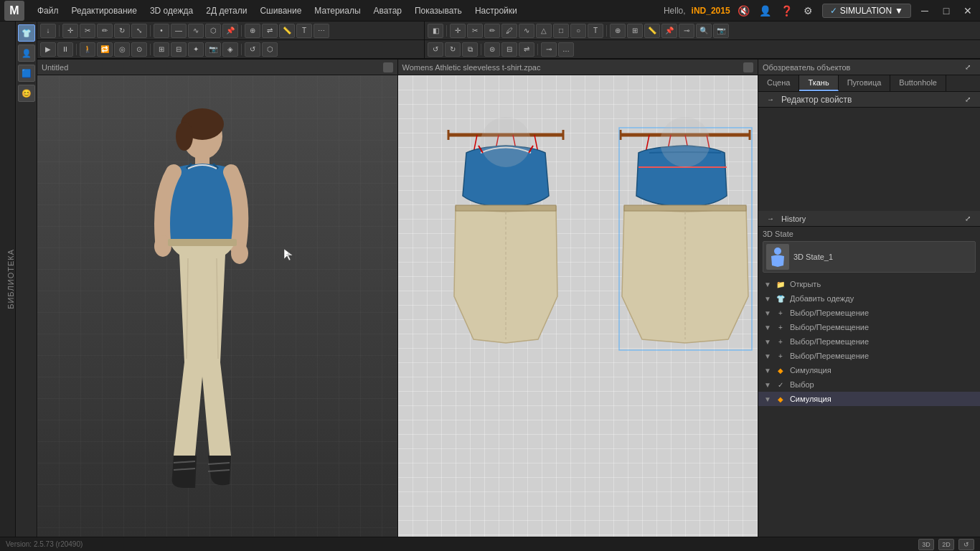  What do you see at coordinates (337, 11) in the screenshot?
I see `menu-materials: Материалы` at bounding box center [337, 11].